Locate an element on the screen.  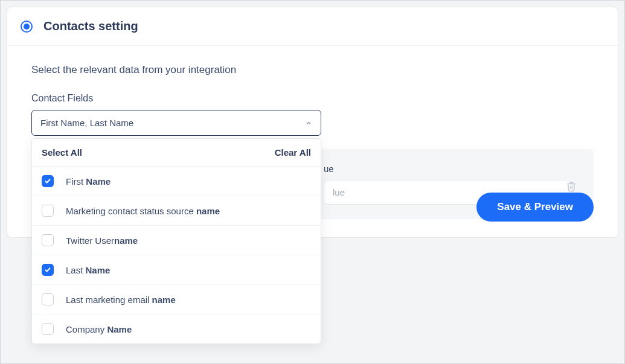
radio-dot-icon is located at coordinates (27, 27).